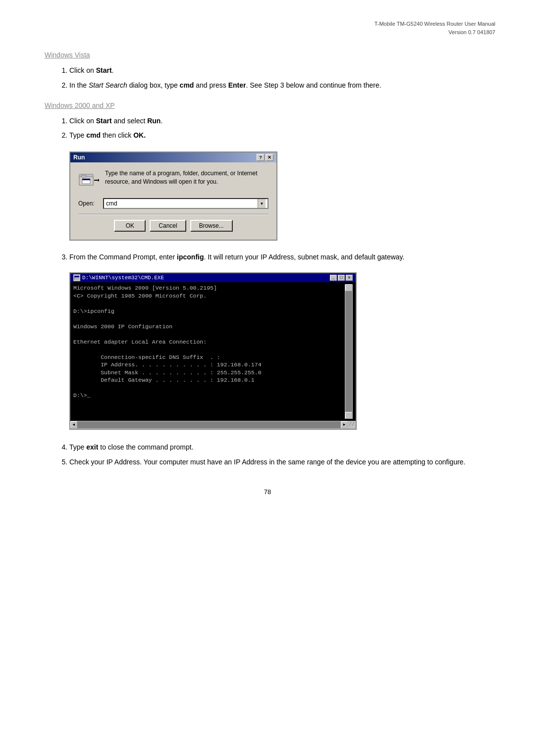 The image size is (535, 756). Describe the element at coordinates (74, 425) in the screenshot. I see `cmd-hscroll-left: ◄` at that location.